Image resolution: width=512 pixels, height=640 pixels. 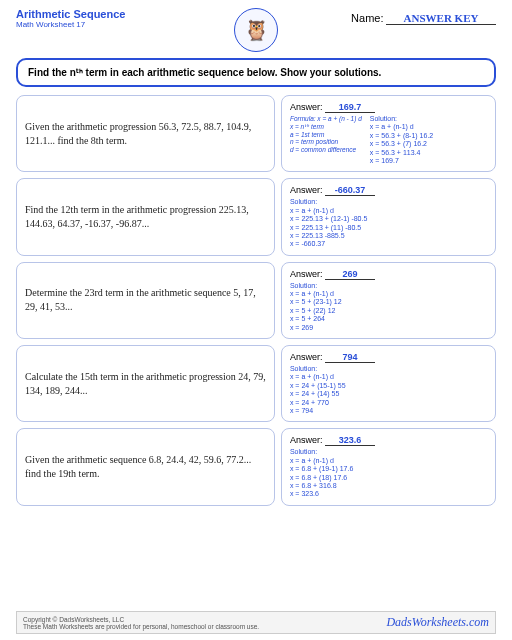 What do you see at coordinates (388, 223) in the screenshot?
I see `solution-text: Solution: x = a + (n-1) d x = 225.13 + (…` at bounding box center [388, 223].